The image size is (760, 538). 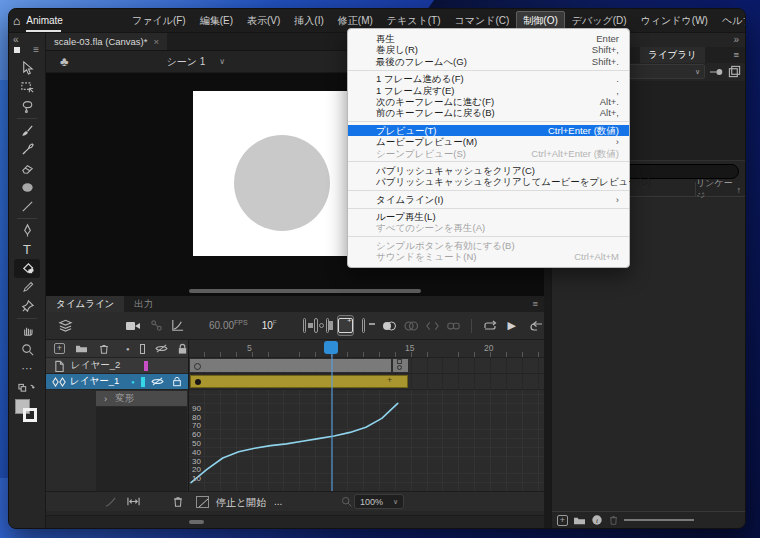 I want to click on timeline-scroll-thumb, so click(x=196, y=522).